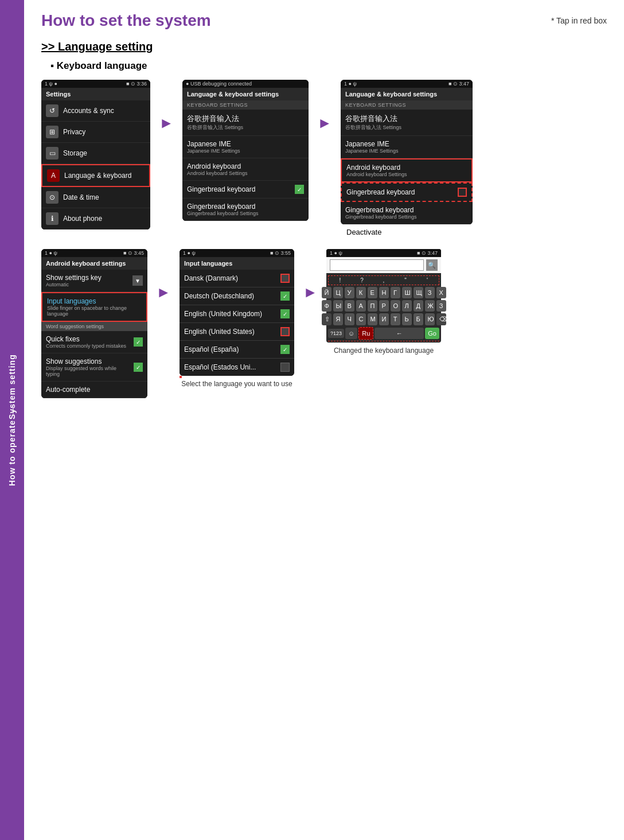  Describe the element at coordinates (94, 390) in the screenshot. I see `s4-auto-complete: Auto-complete` at that location.